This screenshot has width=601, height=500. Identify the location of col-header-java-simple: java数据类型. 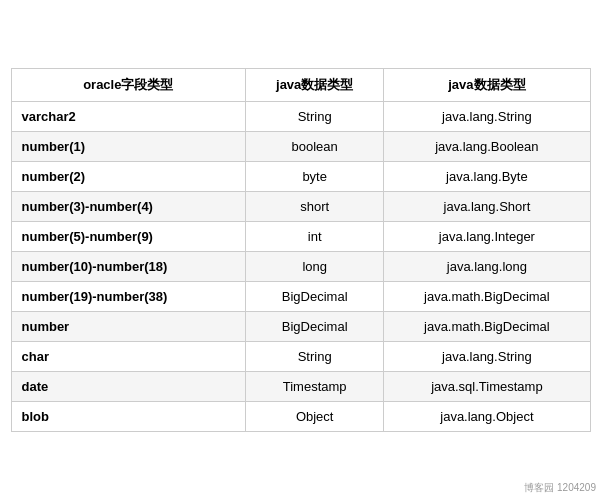
(315, 86).